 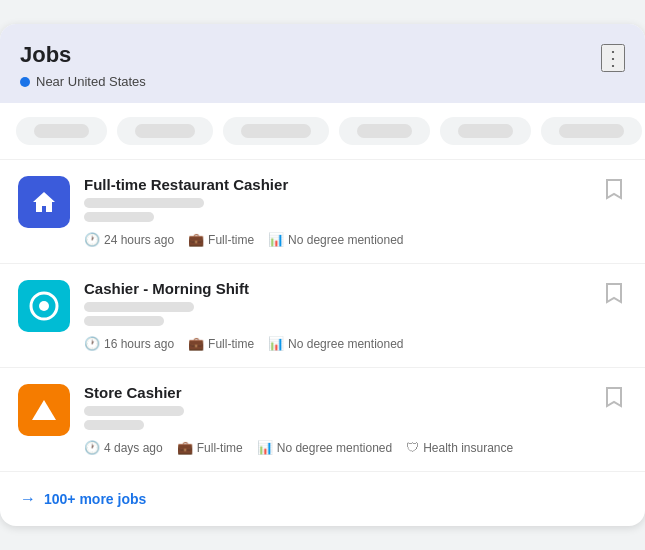 I want to click on page-title: Jobs, so click(x=83, y=55).